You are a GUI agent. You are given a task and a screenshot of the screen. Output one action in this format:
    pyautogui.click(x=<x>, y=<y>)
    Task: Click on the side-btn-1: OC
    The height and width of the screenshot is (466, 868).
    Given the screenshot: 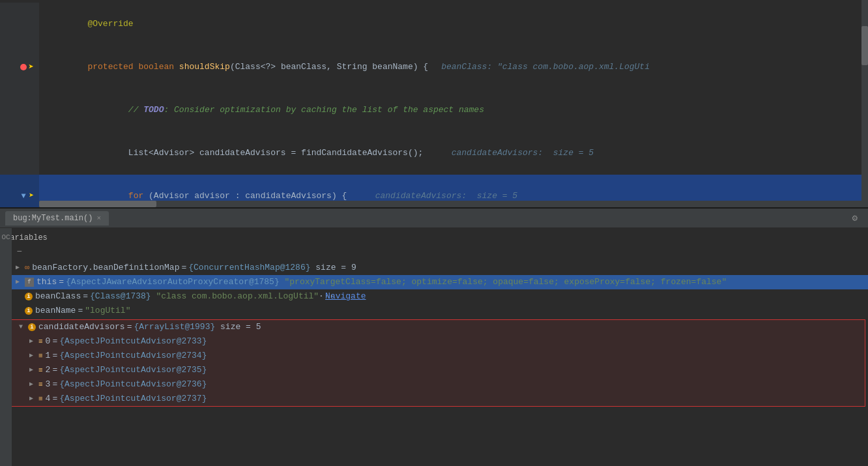 What is the action you would take?
    pyautogui.click(x=5, y=237)
    